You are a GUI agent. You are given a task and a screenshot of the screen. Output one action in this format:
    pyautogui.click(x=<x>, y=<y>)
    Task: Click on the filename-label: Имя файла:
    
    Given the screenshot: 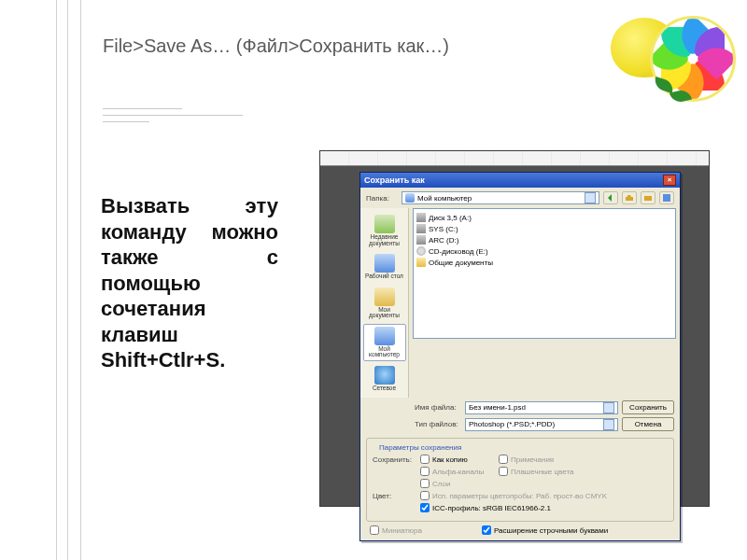 What is the action you would take?
    pyautogui.click(x=438, y=407)
    